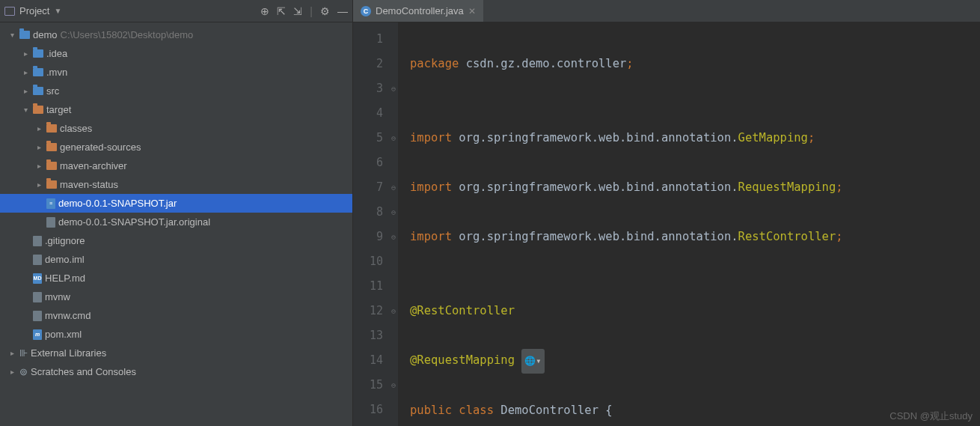 The width and height of the screenshot is (980, 426). What do you see at coordinates (177, 296) in the screenshot?
I see `tree-node-mvnw: mvnw` at bounding box center [177, 296].